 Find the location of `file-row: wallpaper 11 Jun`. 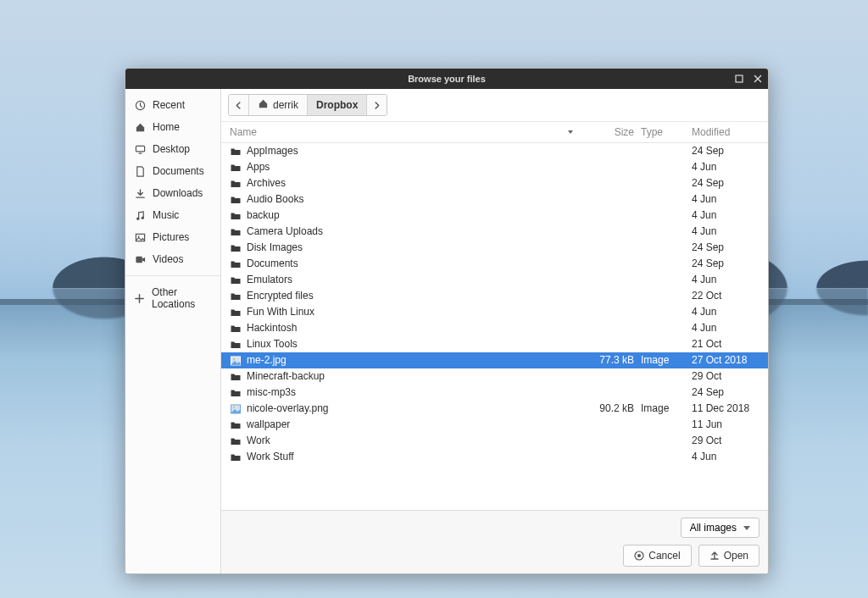

file-row: wallpaper 11 Jun is located at coordinates (495, 425).